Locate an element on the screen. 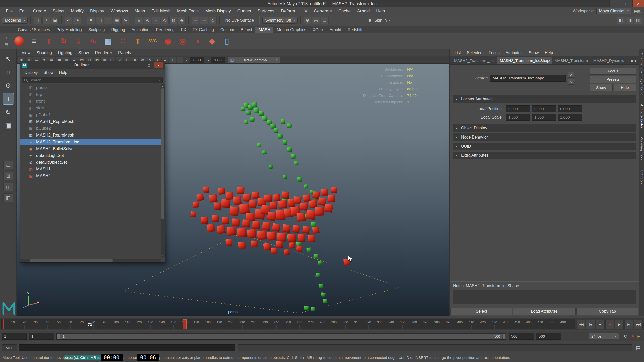 This screenshot has height=362, width=644. show-button: Show is located at coordinates (601, 88).